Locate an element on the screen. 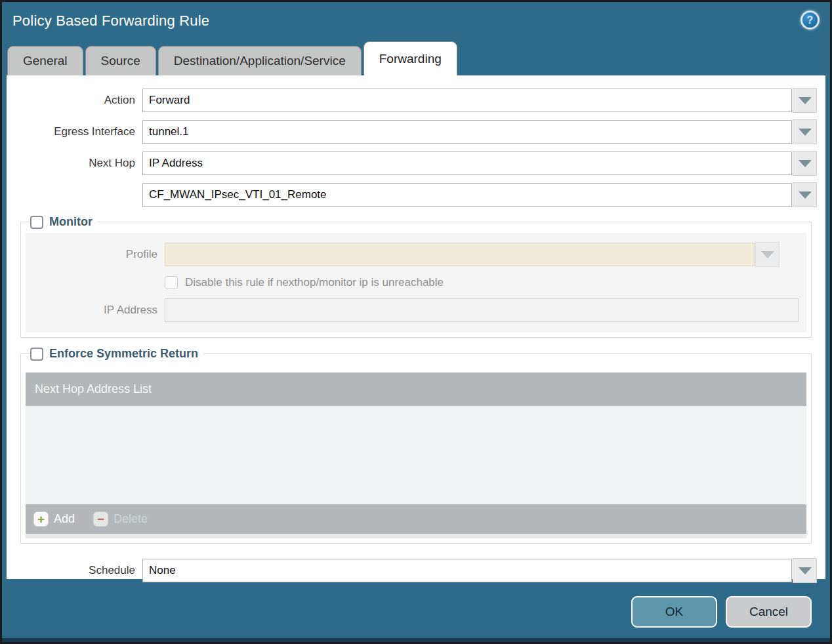  table-toolbar: + Add − Delete is located at coordinates (416, 519).